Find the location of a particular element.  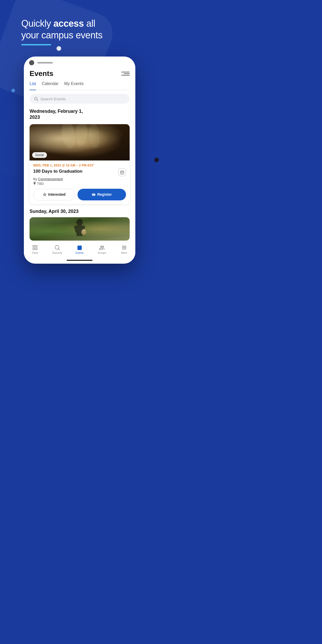

tab-calendar: Calendar is located at coordinates (50, 84).